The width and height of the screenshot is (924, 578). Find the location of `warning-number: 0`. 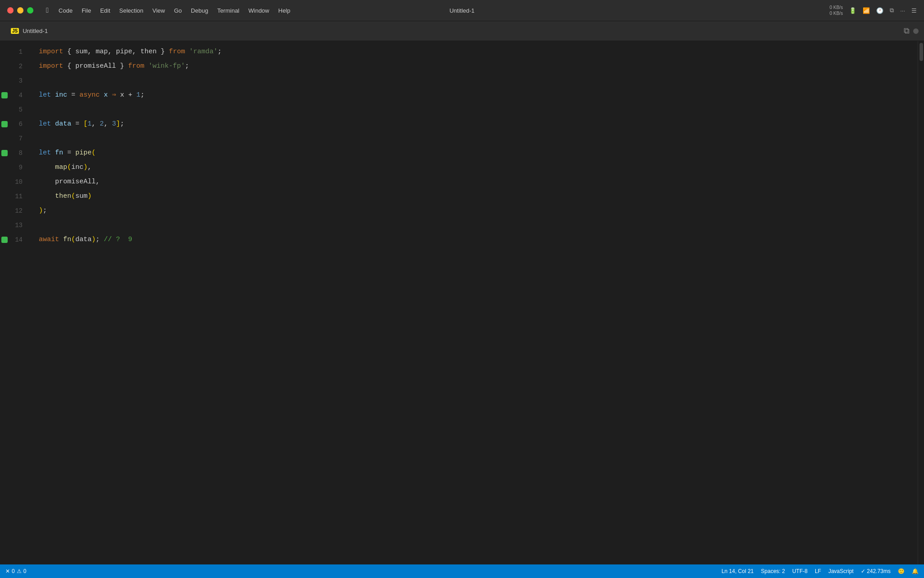

warning-number: 0 is located at coordinates (25, 571).